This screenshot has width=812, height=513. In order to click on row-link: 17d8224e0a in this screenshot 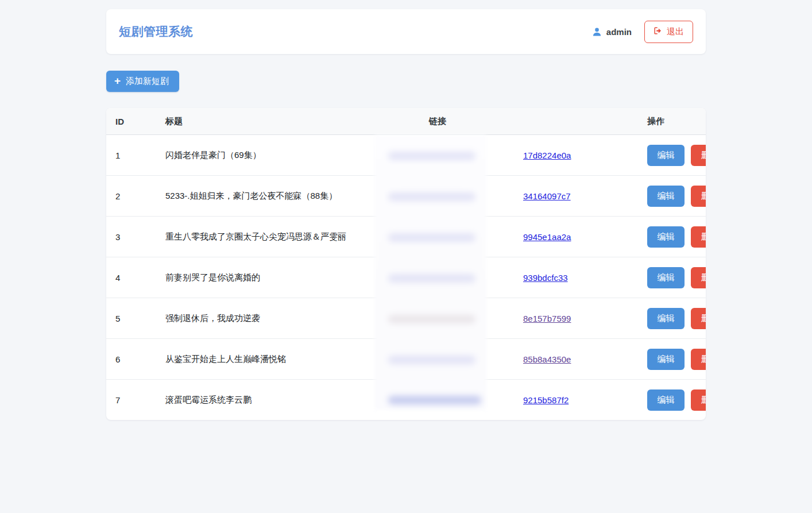, I will do `click(547, 155)`.